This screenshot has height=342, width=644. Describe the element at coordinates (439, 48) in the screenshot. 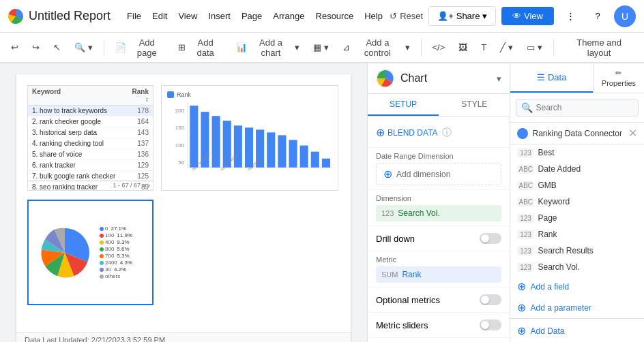

I see `code-button: </>` at that location.